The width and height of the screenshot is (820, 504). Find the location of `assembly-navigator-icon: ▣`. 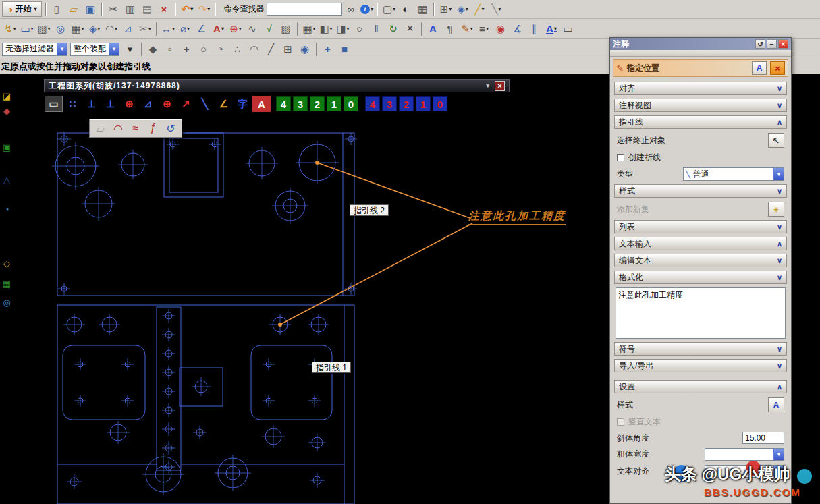

assembly-navigator-icon: ▣ is located at coordinates (7, 148).